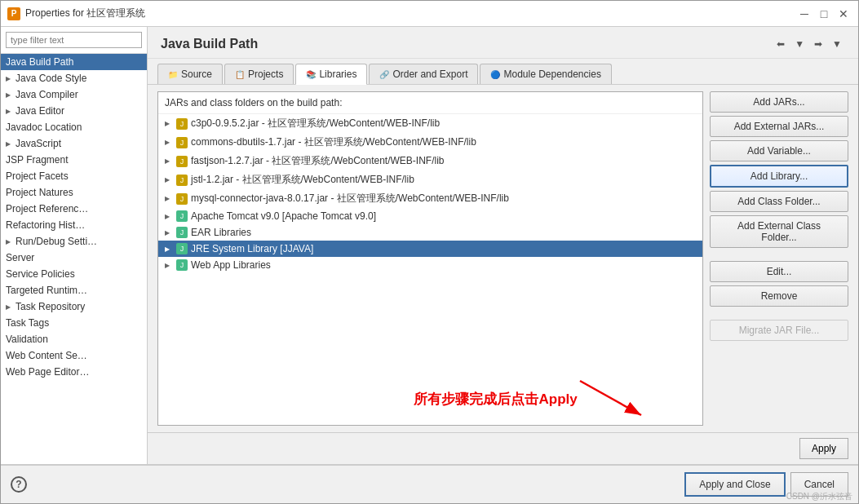 The image size is (859, 504). What do you see at coordinates (779, 272) in the screenshot?
I see `action-btn-edit---: Edit...` at bounding box center [779, 272].